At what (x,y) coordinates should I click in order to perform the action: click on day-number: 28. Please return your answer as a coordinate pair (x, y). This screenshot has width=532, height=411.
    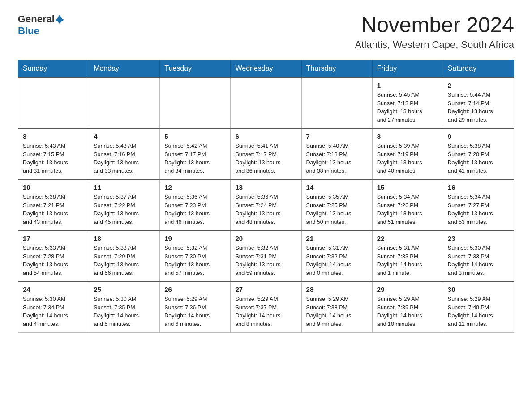
    Looking at the image, I should click on (337, 289).